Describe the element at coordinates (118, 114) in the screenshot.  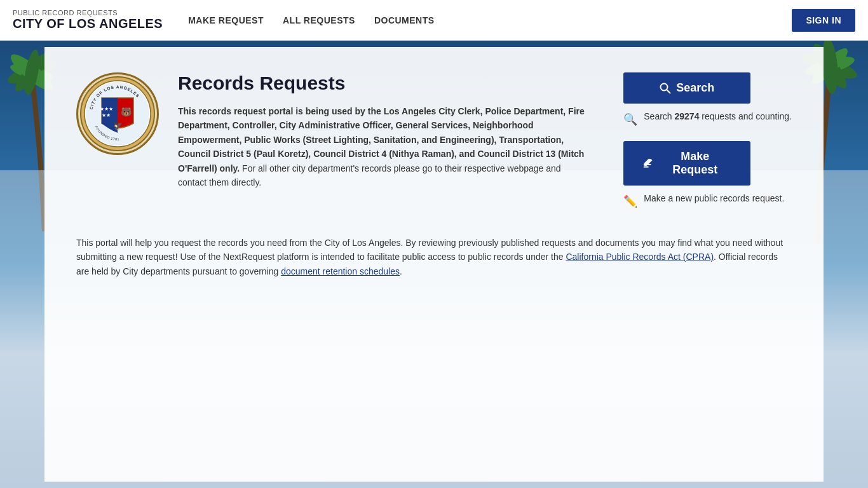
I see `city-seal-container: ★★★ ★★ 🐻 🦅 CITY OF LOS ANGELES` at that location.